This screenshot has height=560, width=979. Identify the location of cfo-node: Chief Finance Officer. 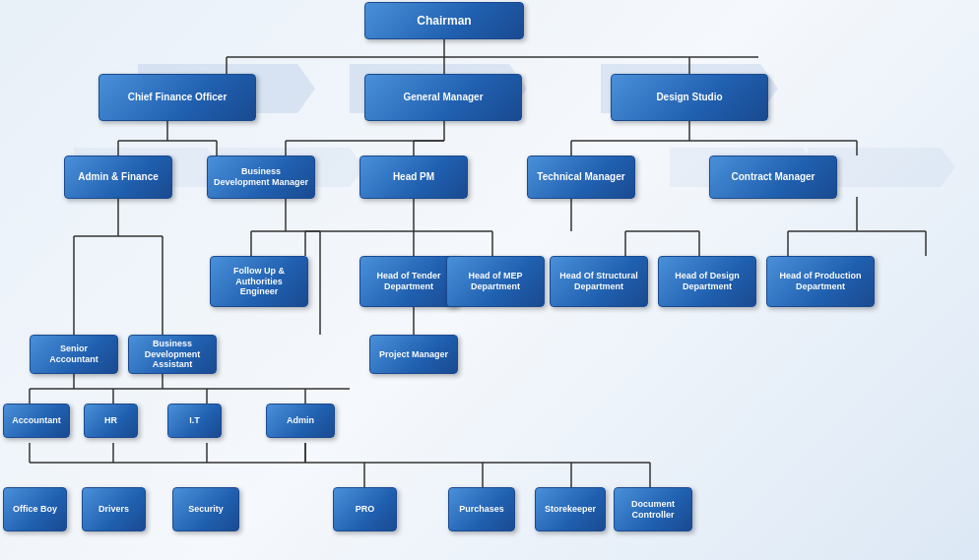
(177, 97).